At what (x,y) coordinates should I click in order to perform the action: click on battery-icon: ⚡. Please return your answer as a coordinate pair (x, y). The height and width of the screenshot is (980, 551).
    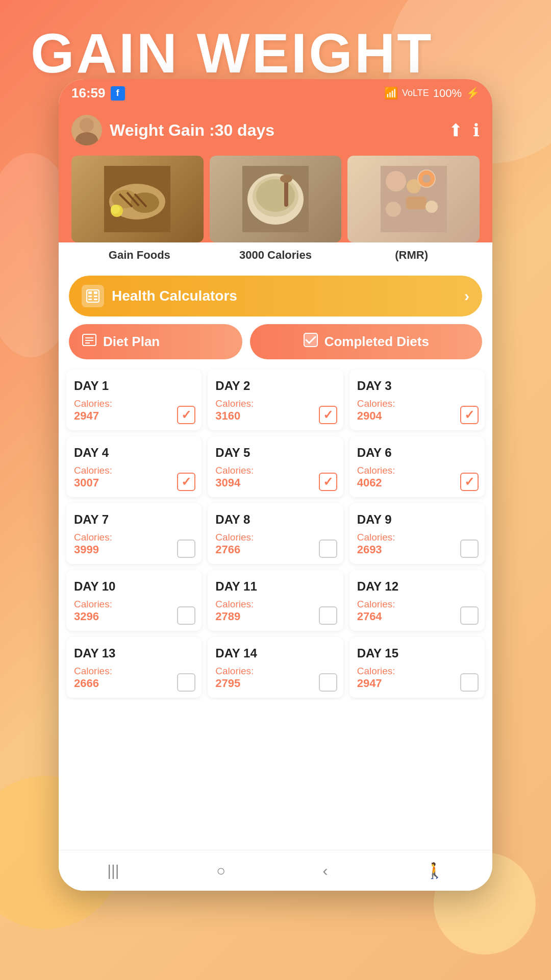
    Looking at the image, I should click on (472, 93).